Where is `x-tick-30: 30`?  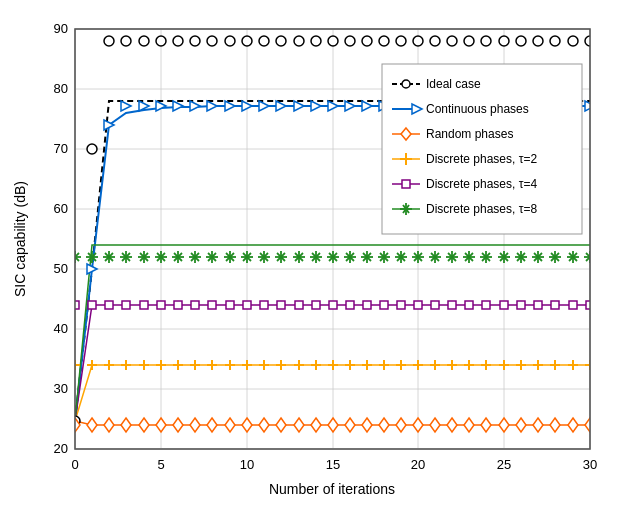 x-tick-30: 30 is located at coordinates (590, 464).